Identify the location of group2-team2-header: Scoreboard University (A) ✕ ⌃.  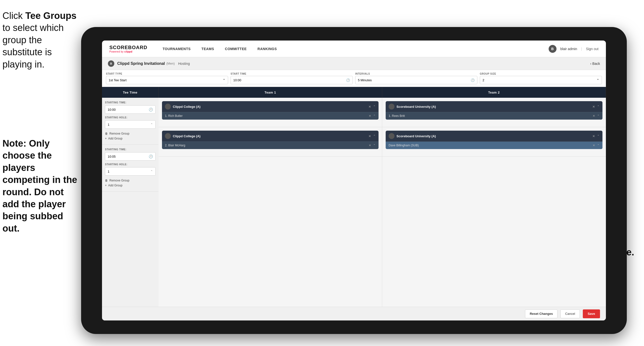
(494, 136).